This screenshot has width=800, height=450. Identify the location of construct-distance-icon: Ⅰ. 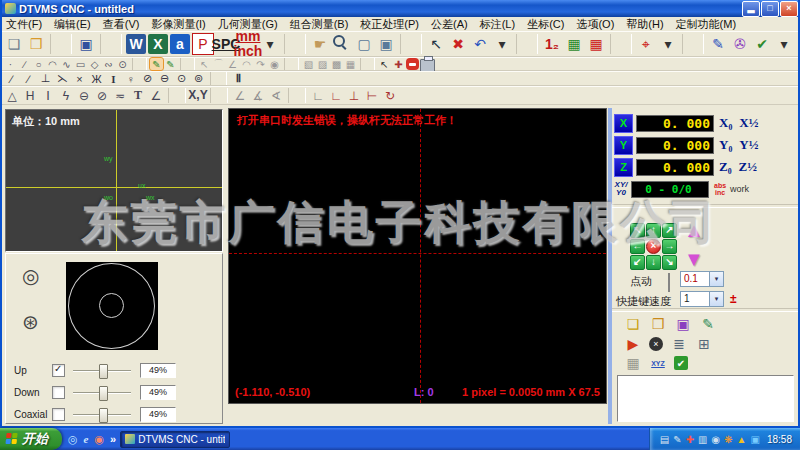
(48, 96).